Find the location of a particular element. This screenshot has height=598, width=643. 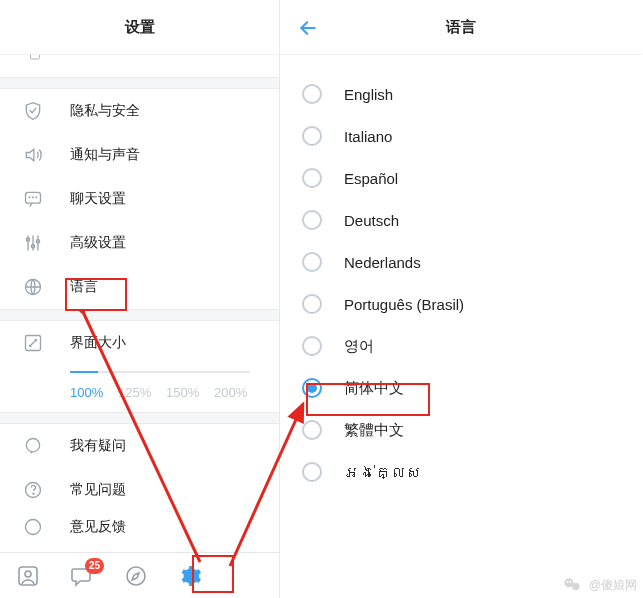

settings-truncated-top is located at coordinates (140, 66).